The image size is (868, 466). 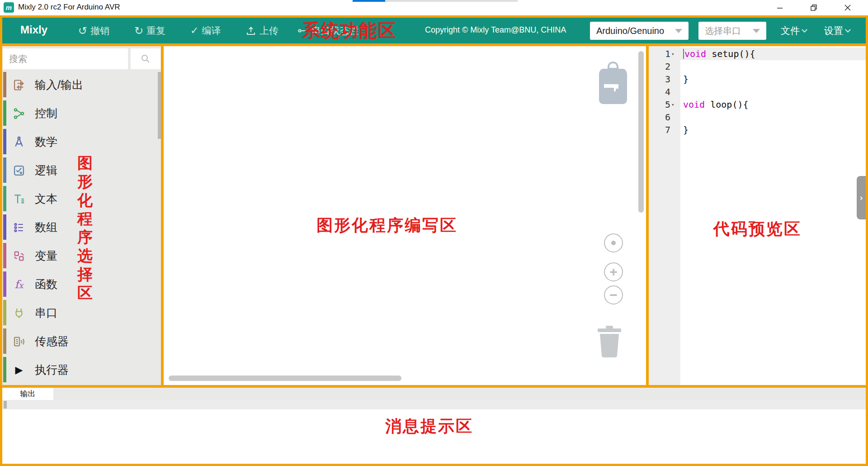 What do you see at coordinates (46, 142) in the screenshot?
I see `category-label: 数学` at bounding box center [46, 142].